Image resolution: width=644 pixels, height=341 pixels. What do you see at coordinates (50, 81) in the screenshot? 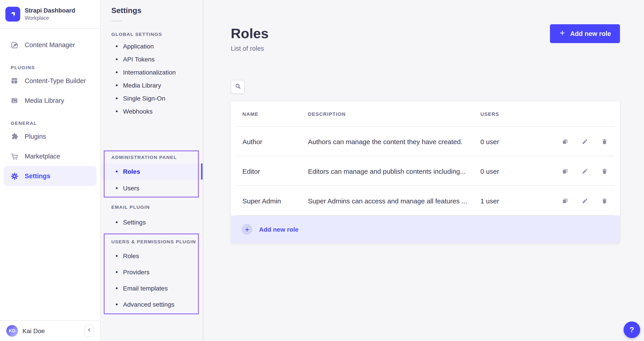
I see `sidebar-item-content-type-builder: Content-Type Builder` at bounding box center [50, 81].